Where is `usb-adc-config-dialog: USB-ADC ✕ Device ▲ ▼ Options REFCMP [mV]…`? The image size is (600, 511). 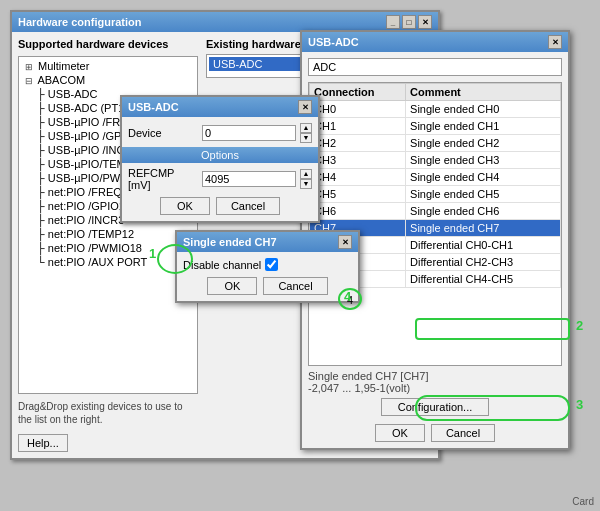
usb-adc-config-dialog: USB-ADC ✕ Device ▲ ▼ Options REFCMP [mV]… is located at coordinates (220, 159).